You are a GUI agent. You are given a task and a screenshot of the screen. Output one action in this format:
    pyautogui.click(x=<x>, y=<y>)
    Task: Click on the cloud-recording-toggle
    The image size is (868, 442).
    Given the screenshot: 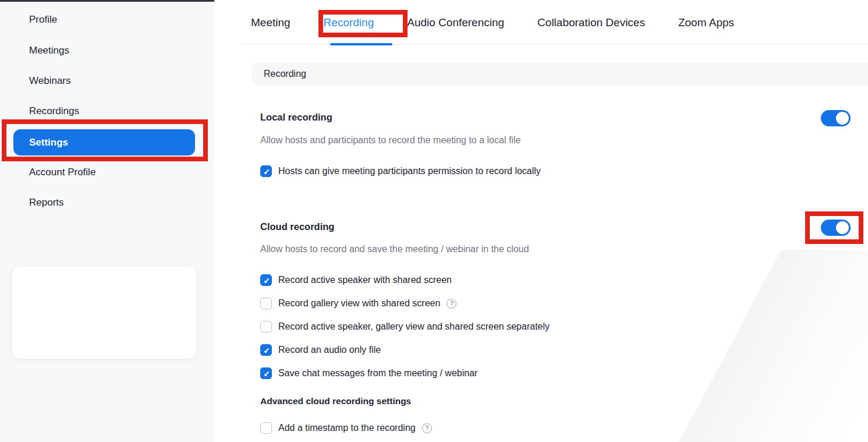 What is the action you would take?
    pyautogui.click(x=836, y=228)
    